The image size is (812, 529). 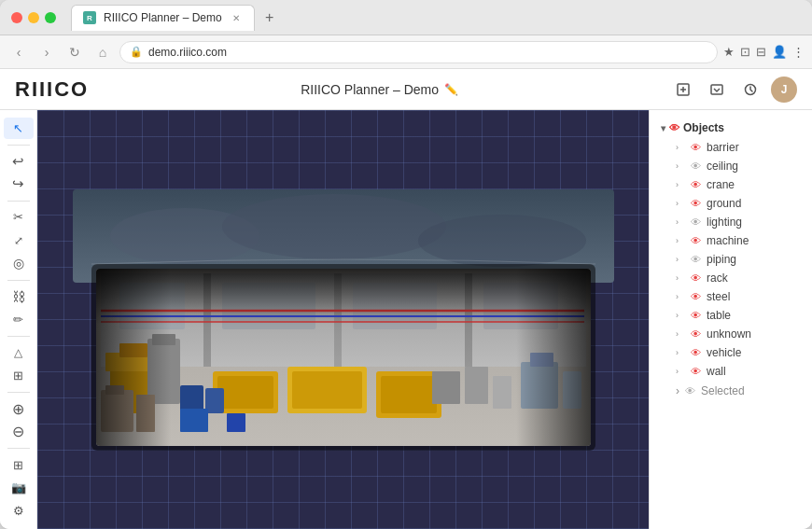 What do you see at coordinates (678, 391) in the screenshot?
I see `selected-chevron: ›` at bounding box center [678, 391].